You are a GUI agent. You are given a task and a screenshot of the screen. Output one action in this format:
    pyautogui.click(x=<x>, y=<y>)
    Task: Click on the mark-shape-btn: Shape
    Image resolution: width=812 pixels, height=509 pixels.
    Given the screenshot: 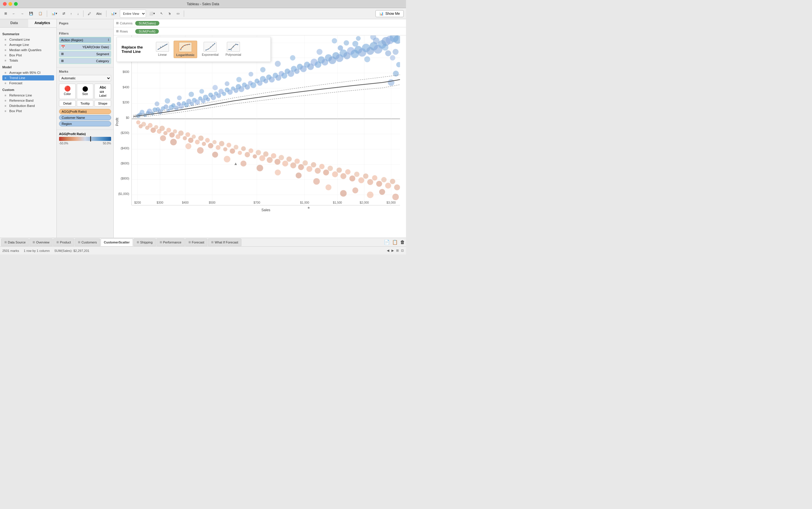 What is the action you would take?
    pyautogui.click(x=103, y=104)
    